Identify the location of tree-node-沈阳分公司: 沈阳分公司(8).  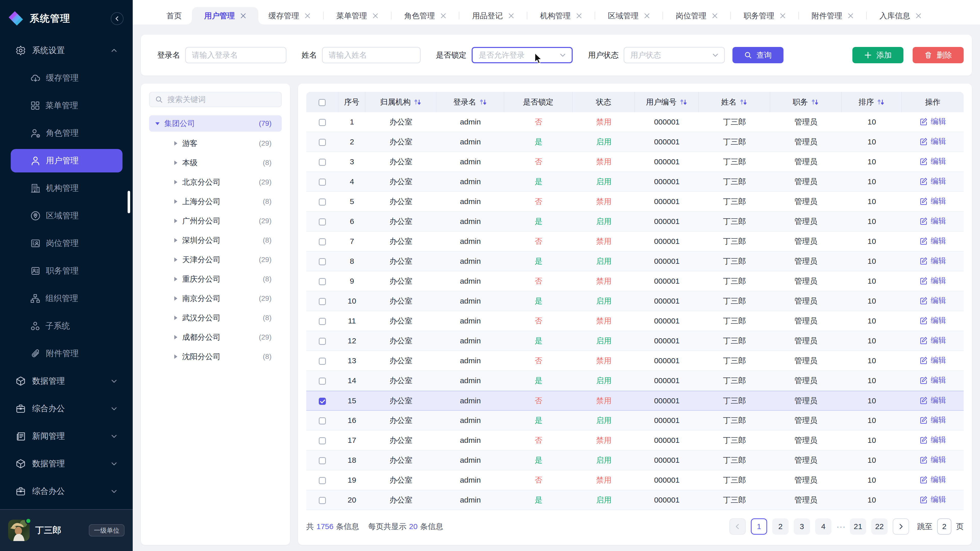
(215, 357).